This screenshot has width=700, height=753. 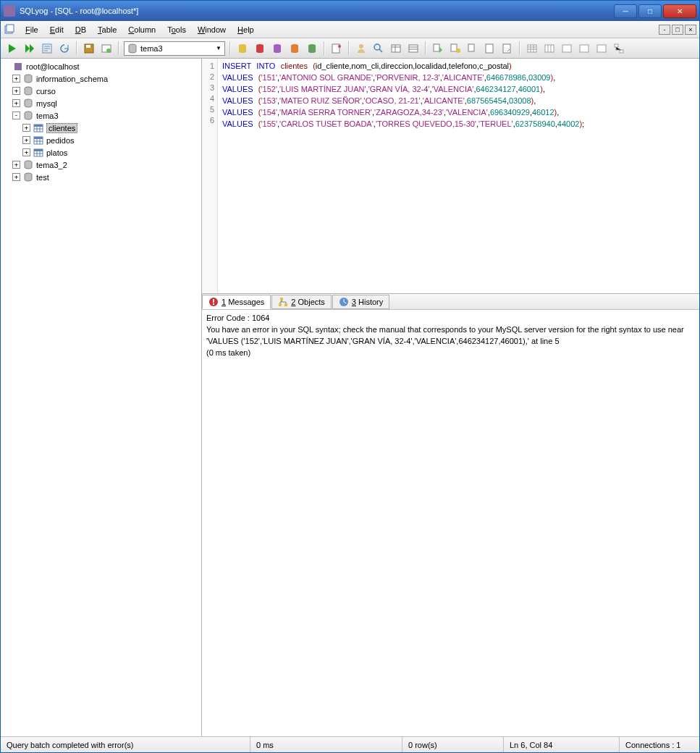 What do you see at coordinates (360, 302) in the screenshot?
I see `tab-history: 3 History` at bounding box center [360, 302].